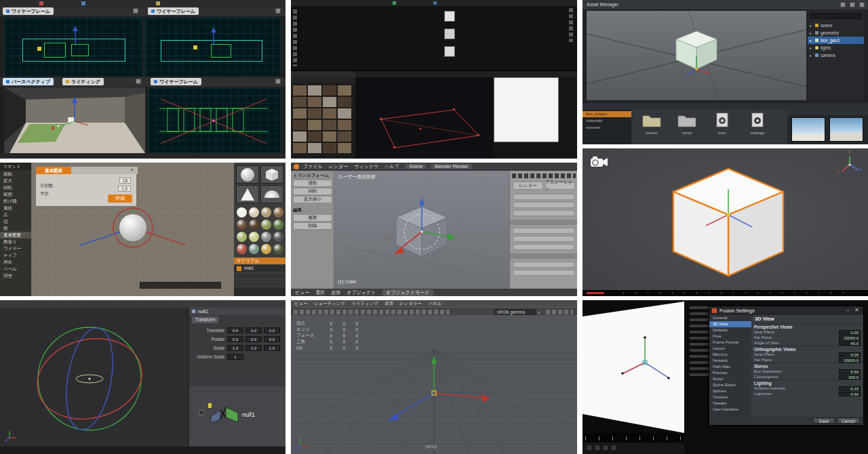  Describe the element at coordinates (850, 343) in the screenshot. I see `setting-value: 45.0` at that location.